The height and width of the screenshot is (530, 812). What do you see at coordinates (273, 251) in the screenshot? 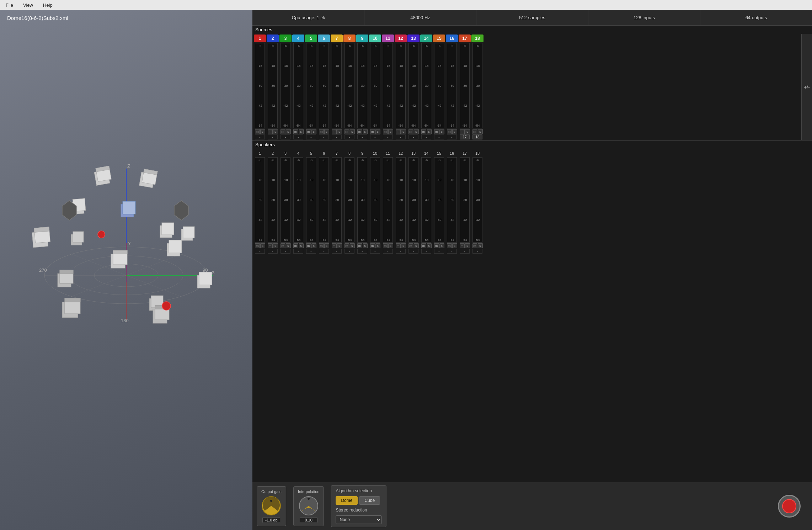
I see `ms-dash-spk-2: -` at bounding box center [273, 251].